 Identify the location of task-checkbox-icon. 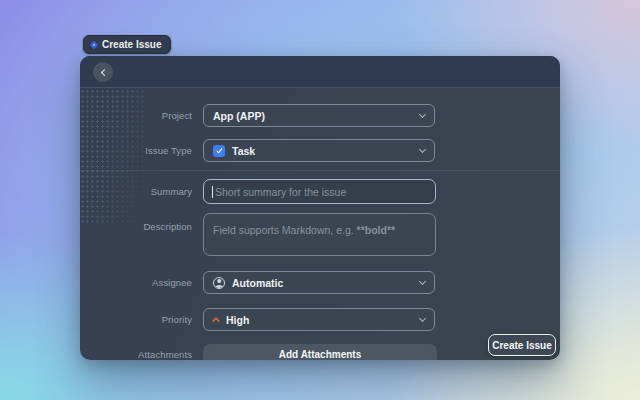
(219, 151).